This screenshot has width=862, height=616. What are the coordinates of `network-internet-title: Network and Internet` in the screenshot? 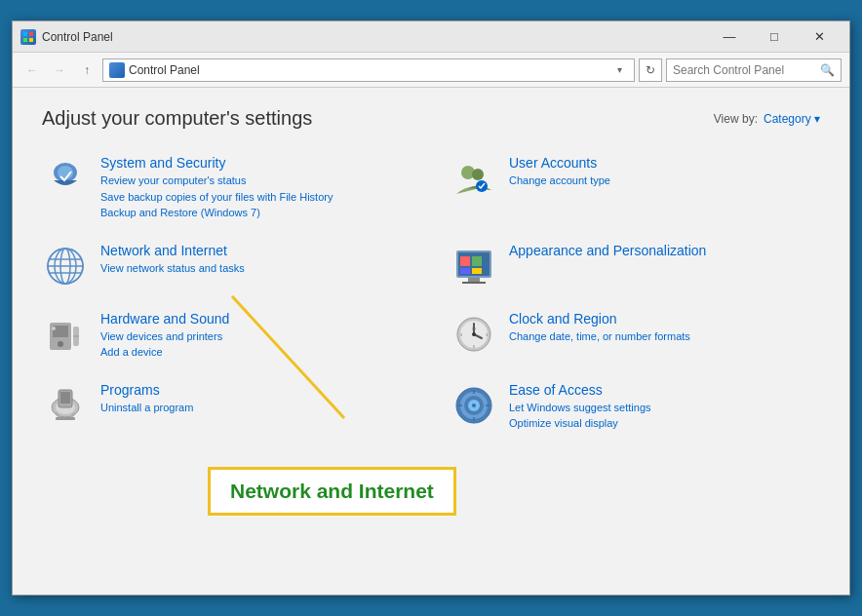 It's located at (255, 250).